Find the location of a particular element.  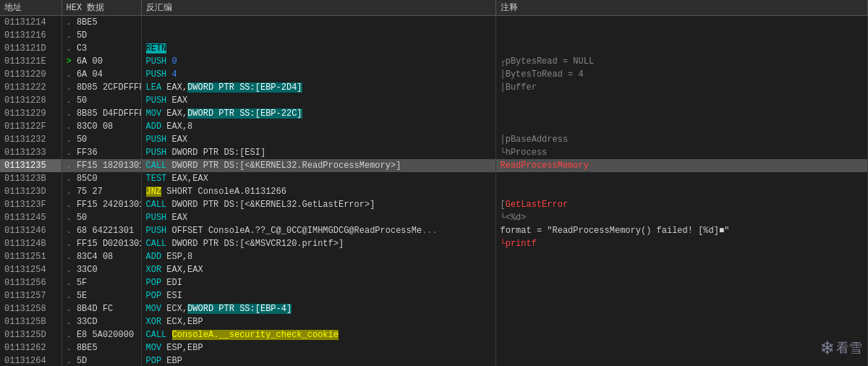

table-row: 0113123F. FF15 24201301CALL DWORD PTR DS… is located at coordinates (434, 205).